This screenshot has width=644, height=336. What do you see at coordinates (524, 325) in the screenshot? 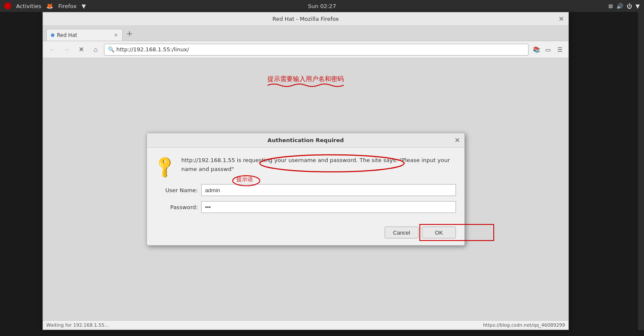
I see `status-right: https://blog.csdn.net/qq_46089299` at bounding box center [524, 325].